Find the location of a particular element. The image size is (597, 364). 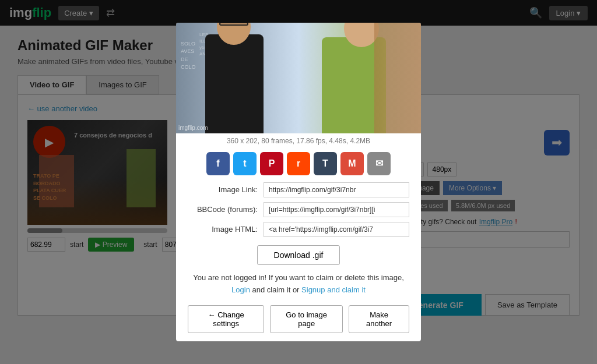

share-facebook-button: f is located at coordinates (218, 164).